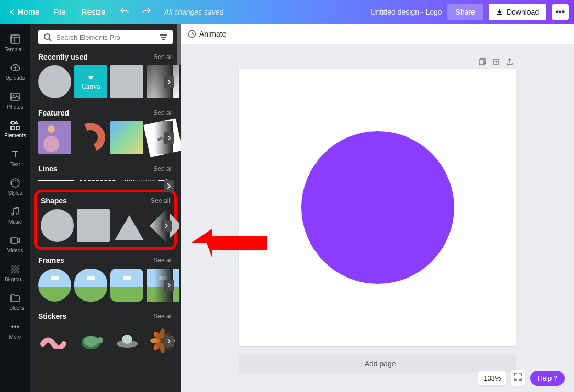  What do you see at coordinates (15, 273) in the screenshot?
I see `nav-background: Bkgrou...` at bounding box center [15, 273].